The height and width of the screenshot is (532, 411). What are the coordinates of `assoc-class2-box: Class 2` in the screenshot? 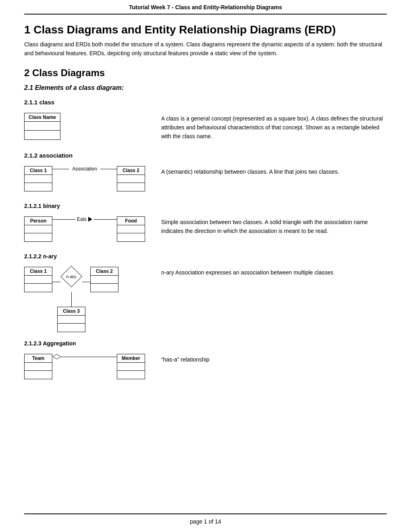 It's located at (131, 179).